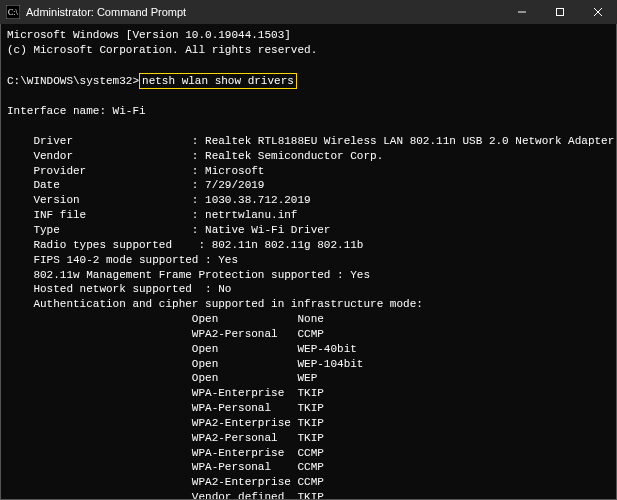 The height and width of the screenshot is (500, 617). I want to click on cipher-row: Vendor defined TKIP, so click(166, 496).